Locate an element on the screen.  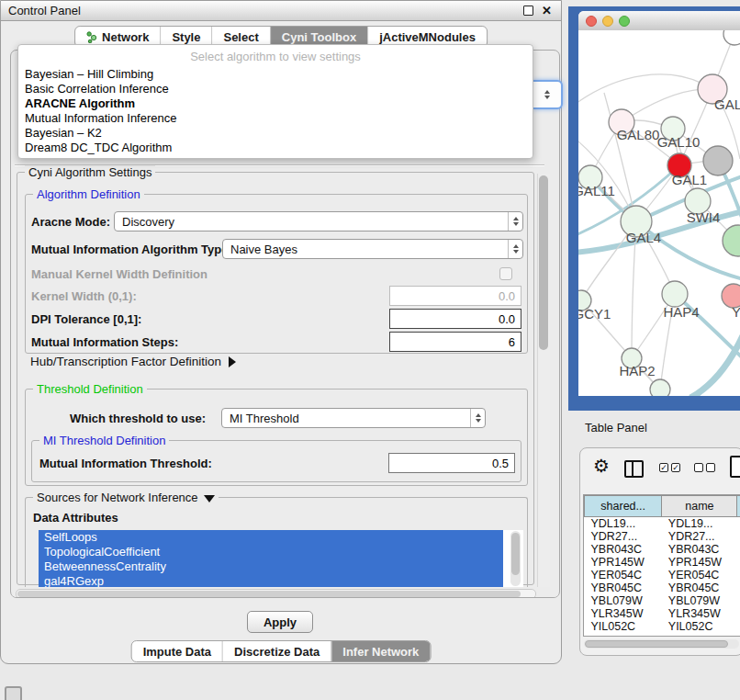
page-icon is located at coordinates (734, 467).